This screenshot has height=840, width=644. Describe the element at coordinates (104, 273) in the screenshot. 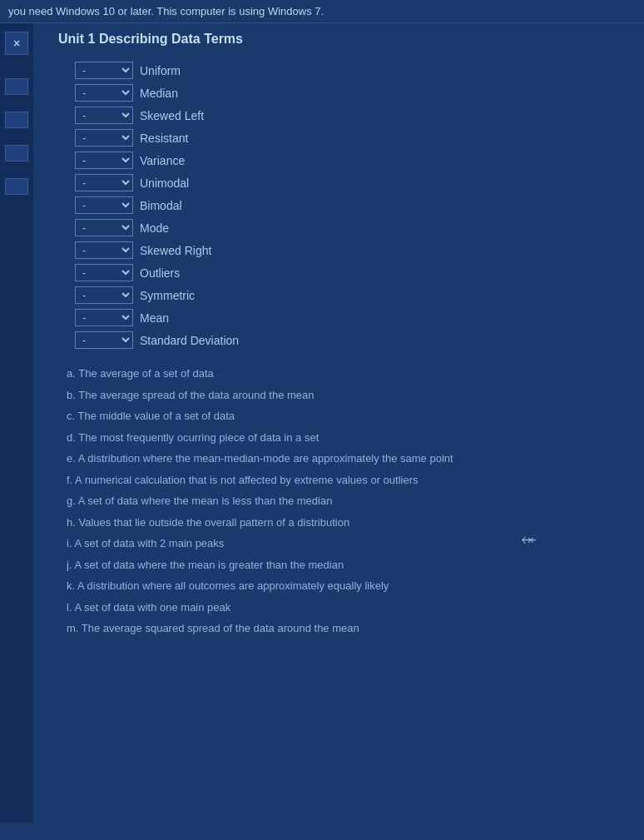

I see `dropdown-select-10: -abcdefghijklm` at that location.